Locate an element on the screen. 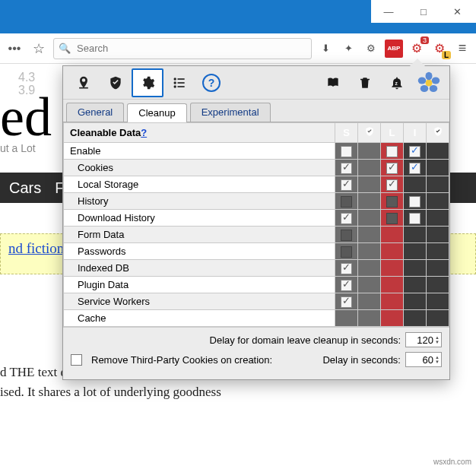  page-actions-more-icon: ••• is located at coordinates (14, 49).